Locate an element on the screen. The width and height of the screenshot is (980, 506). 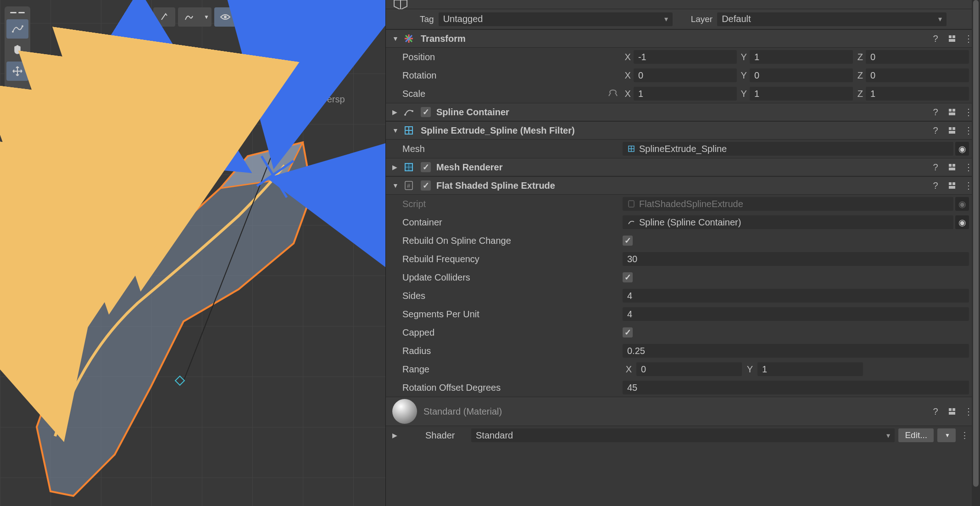
toggle-visibility-button is located at coordinates (225, 17).